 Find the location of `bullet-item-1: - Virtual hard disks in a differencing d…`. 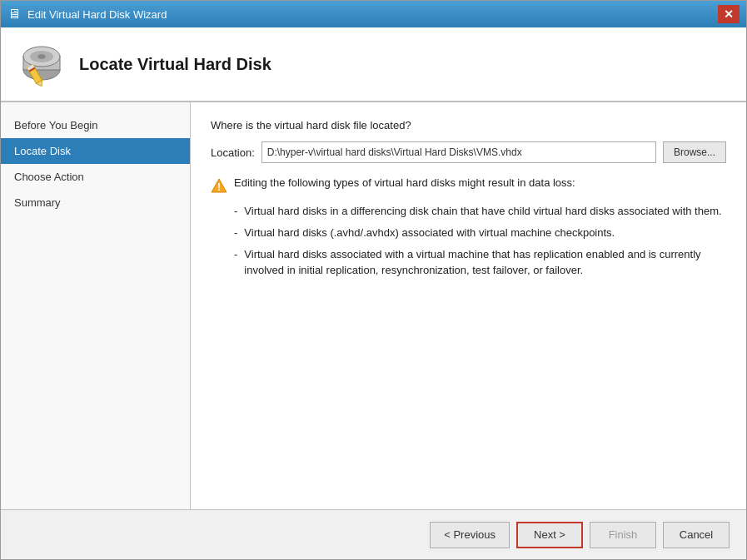

bullet-item-1: - Virtual hard disks in a differencing d… is located at coordinates (480, 211).